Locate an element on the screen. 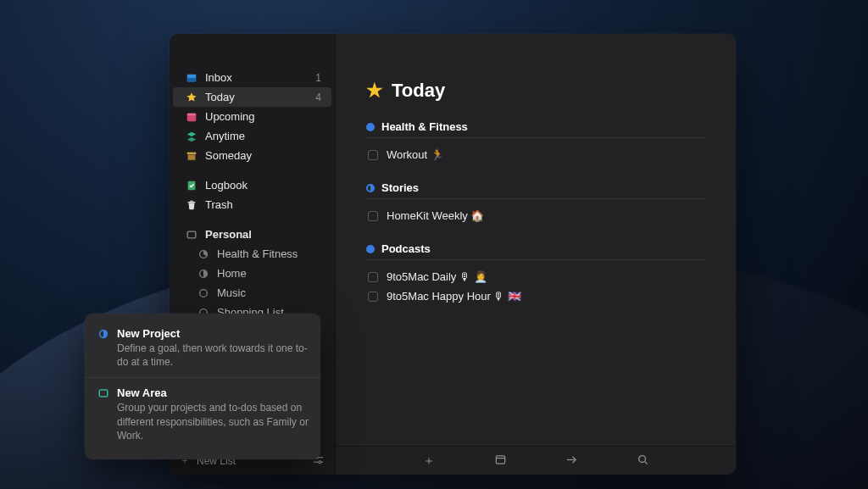 The image size is (868, 489). logbook-icon is located at coordinates (192, 185).